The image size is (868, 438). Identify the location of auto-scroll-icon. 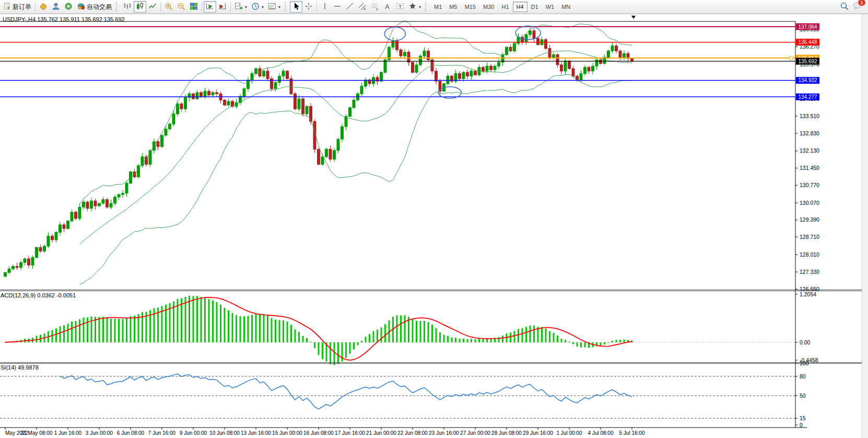
(210, 7).